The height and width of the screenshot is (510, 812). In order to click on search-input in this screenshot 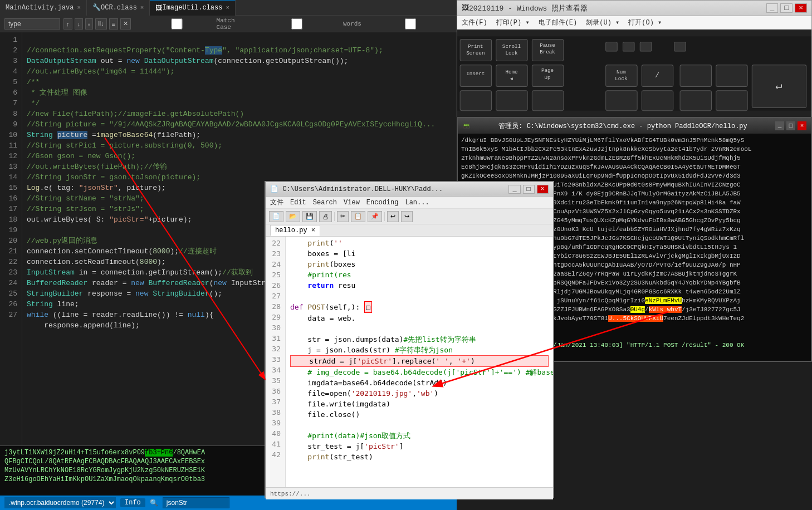, I will do `click(32, 24)`.